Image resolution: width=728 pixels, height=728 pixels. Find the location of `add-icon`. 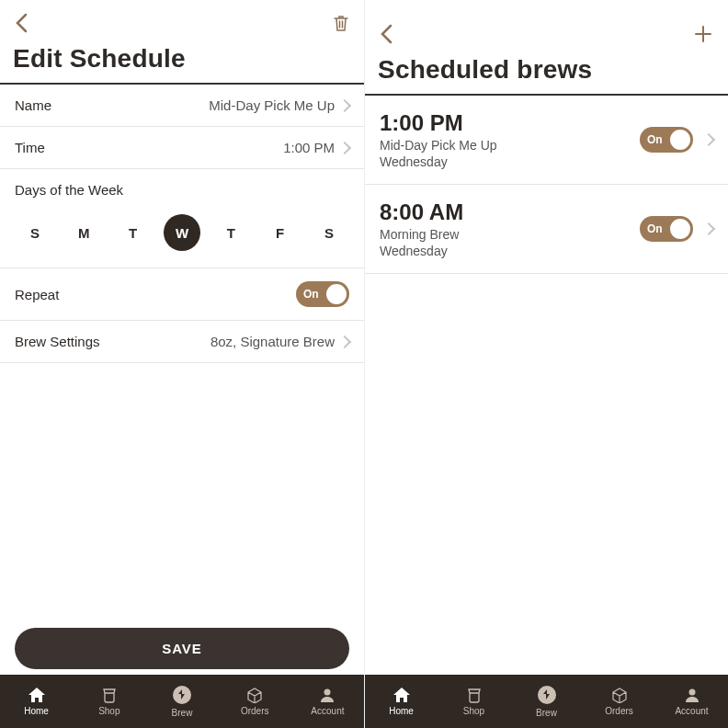

add-icon is located at coordinates (703, 34).